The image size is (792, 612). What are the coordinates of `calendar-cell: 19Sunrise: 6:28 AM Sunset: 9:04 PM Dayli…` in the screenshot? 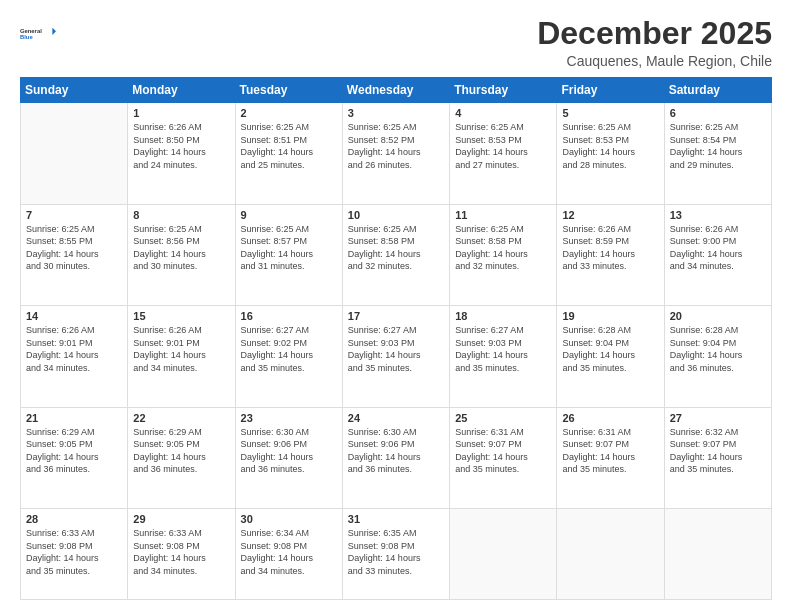 It's located at (610, 356).